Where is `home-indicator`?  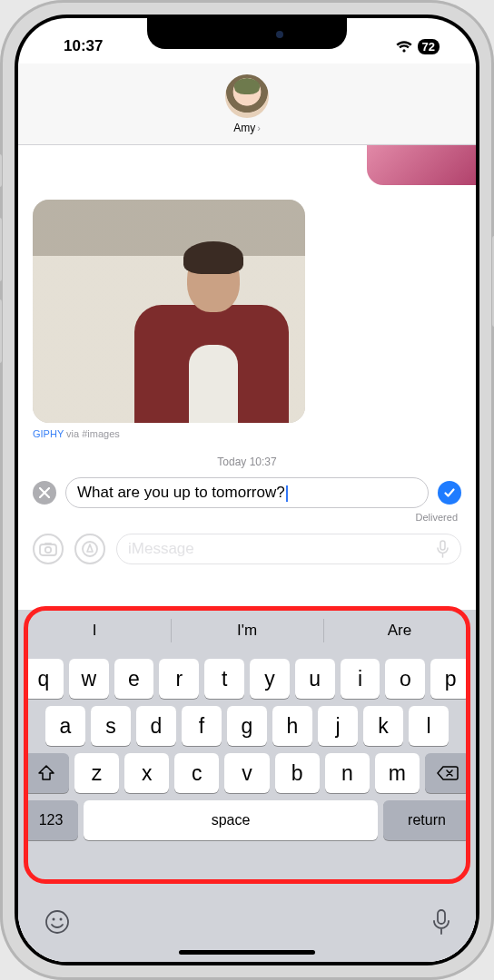
home-indicator is located at coordinates (247, 953).